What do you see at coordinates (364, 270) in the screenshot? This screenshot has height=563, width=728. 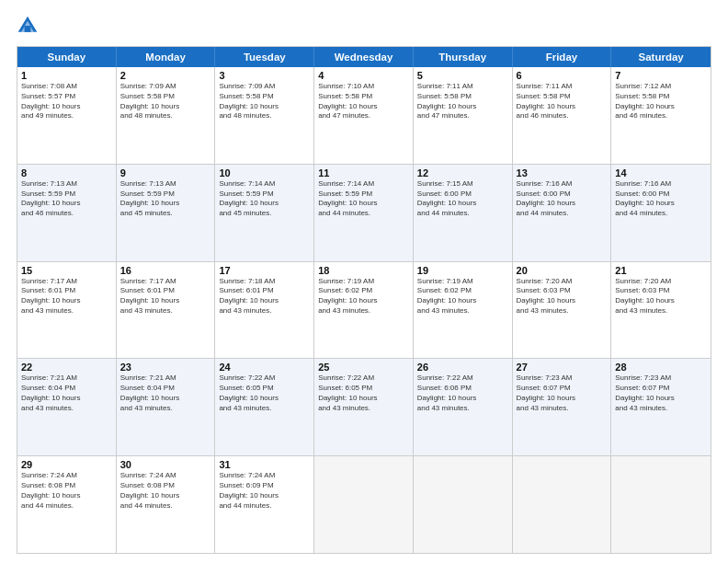 I see `day-number: 18` at bounding box center [364, 270].